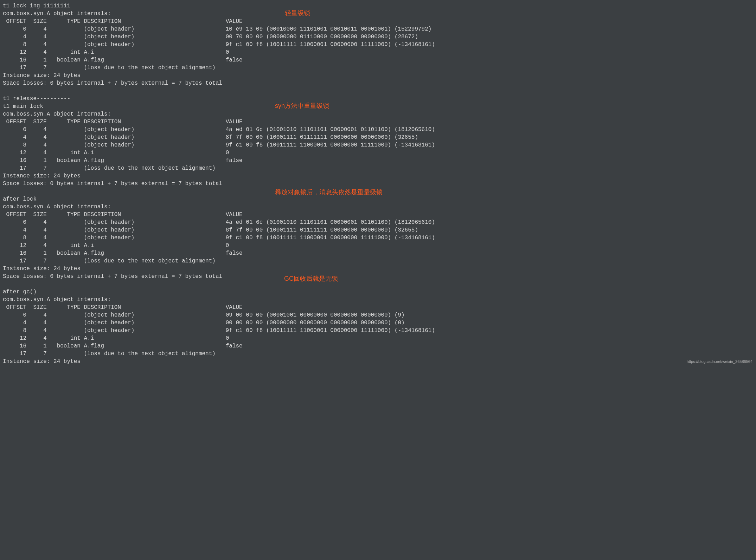 This screenshot has width=756, height=560. What do you see at coordinates (329, 192) in the screenshot?
I see `annotation: 释放对象锁后，消息头依然是重量级锁` at bounding box center [329, 192].